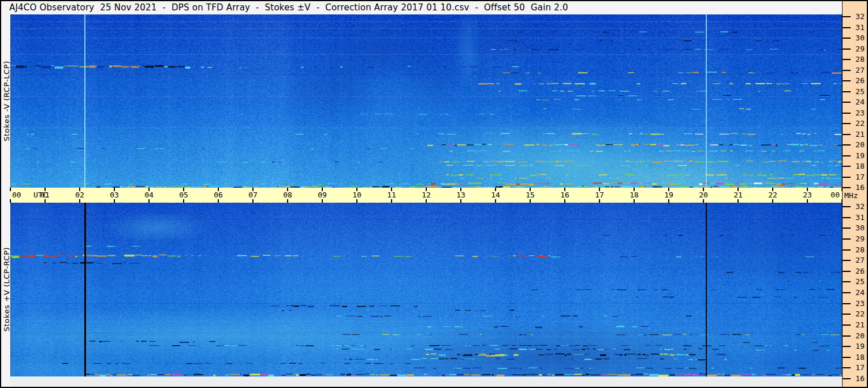 This screenshot has width=868, height=388. Describe the element at coordinates (832, 195) in the screenshot. I see `time-label-00-end: 00` at that location.